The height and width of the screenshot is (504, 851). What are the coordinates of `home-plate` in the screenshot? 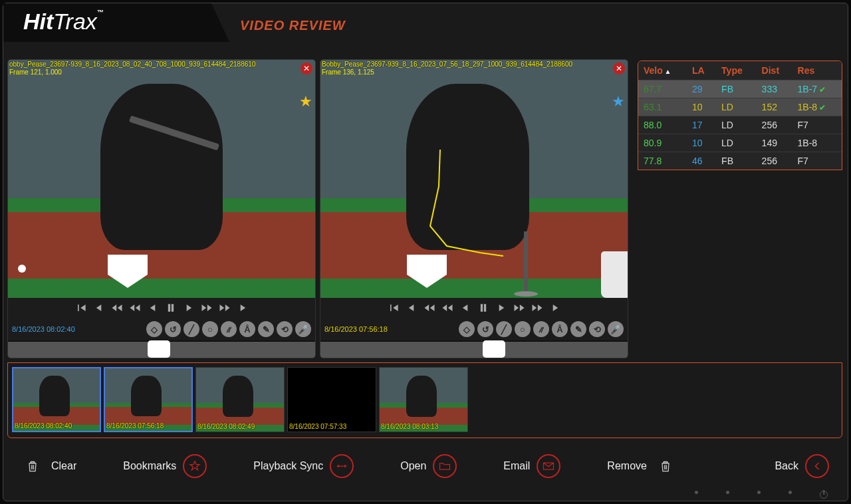 It's located at (427, 271).